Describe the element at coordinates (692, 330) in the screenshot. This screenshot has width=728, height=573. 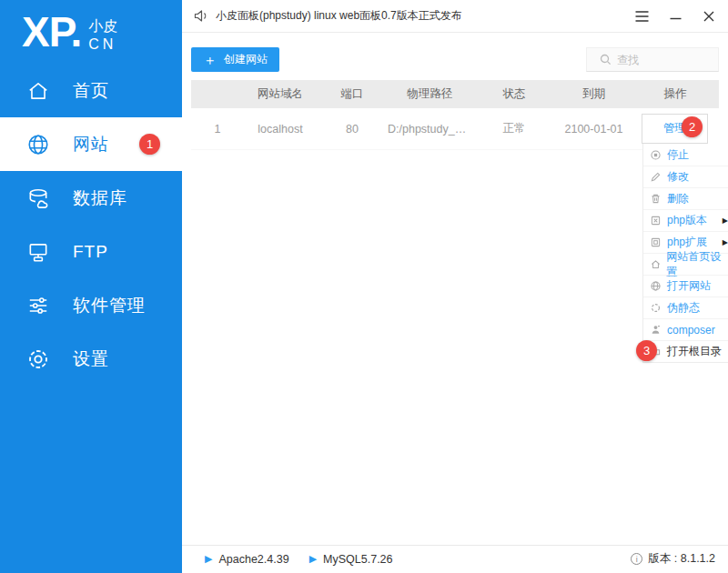
I see `menu-item-label: composer` at that location.